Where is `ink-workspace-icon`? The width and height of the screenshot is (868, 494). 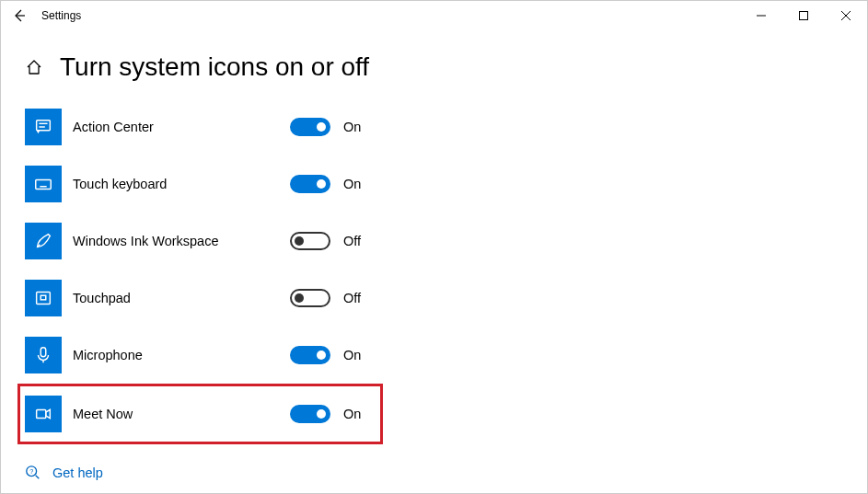
ink-workspace-icon is located at coordinates (43, 241).